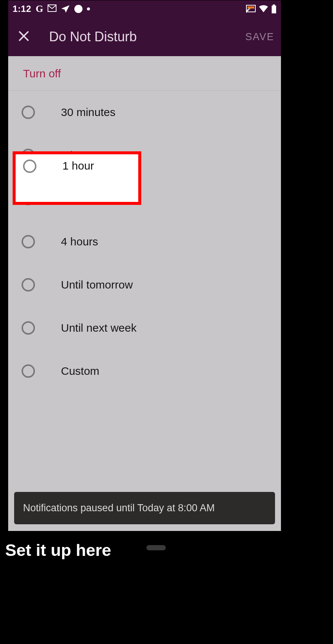  I want to click on option-label: 4 hours, so click(80, 242).